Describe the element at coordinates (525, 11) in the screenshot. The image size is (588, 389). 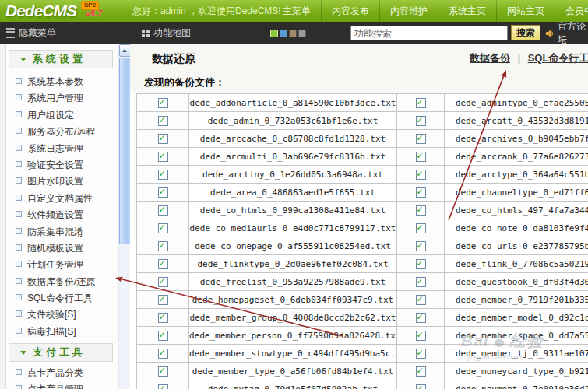
I see `top-menu-item: 网站主页` at that location.